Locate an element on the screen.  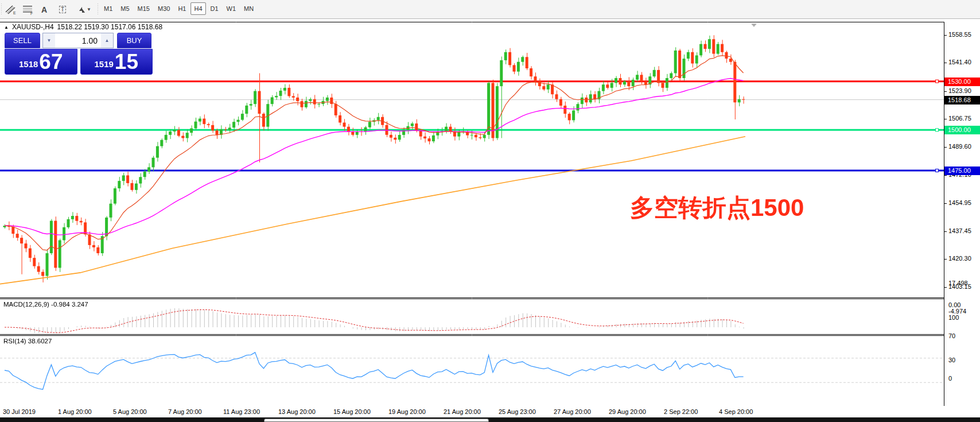
svg-text: F is located at coordinates (32, 13).